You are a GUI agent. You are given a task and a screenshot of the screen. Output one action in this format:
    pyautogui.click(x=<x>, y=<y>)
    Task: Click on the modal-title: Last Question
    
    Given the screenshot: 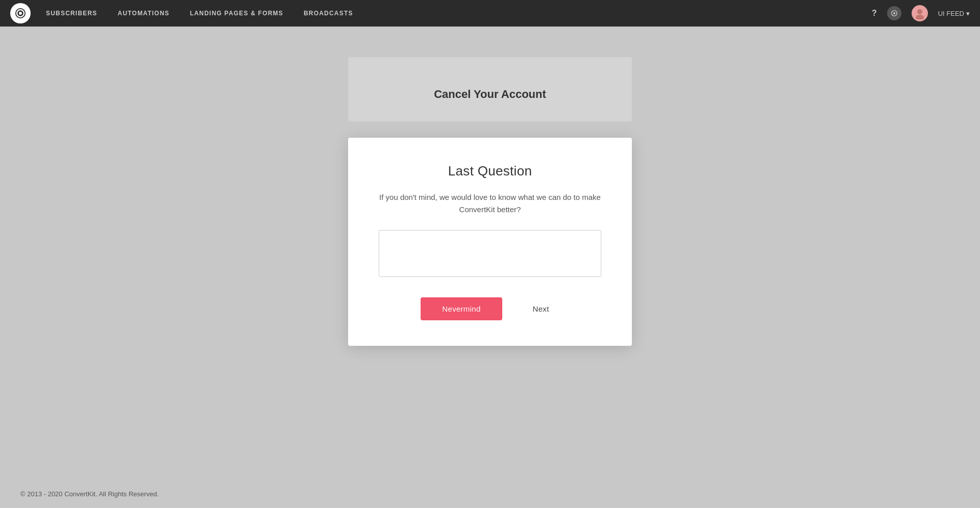 What is the action you would take?
    pyautogui.click(x=490, y=171)
    